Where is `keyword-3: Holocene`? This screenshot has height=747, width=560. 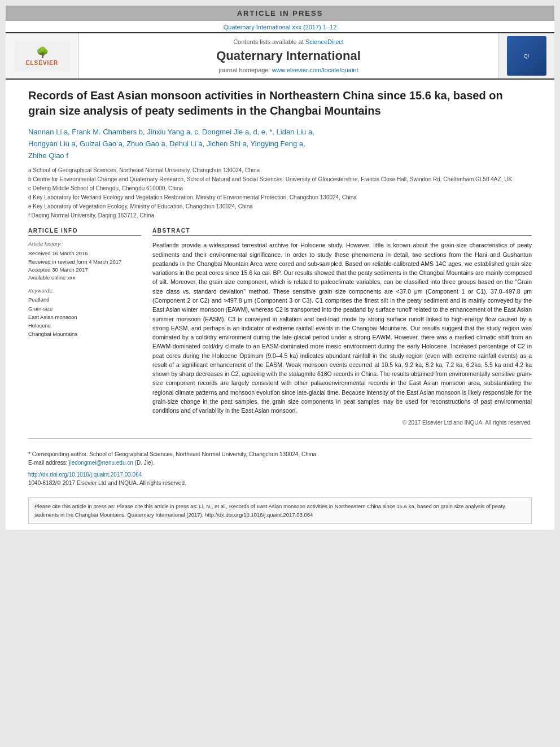
keyword-3: Holocene is located at coordinates (85, 325).